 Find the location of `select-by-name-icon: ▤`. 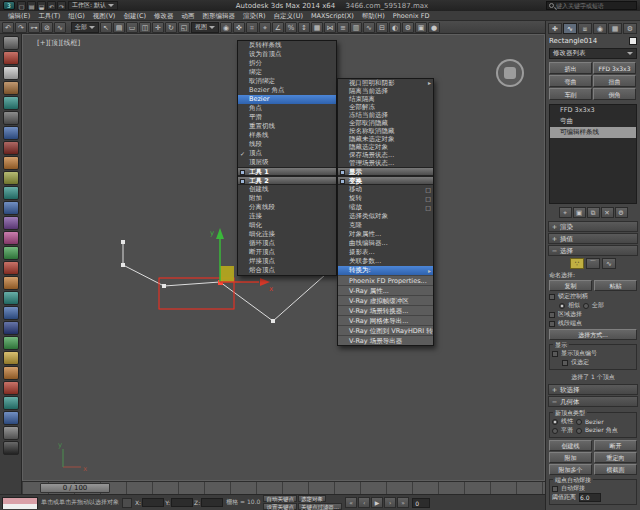

select-by-name-icon: ▤ is located at coordinates (119, 28).